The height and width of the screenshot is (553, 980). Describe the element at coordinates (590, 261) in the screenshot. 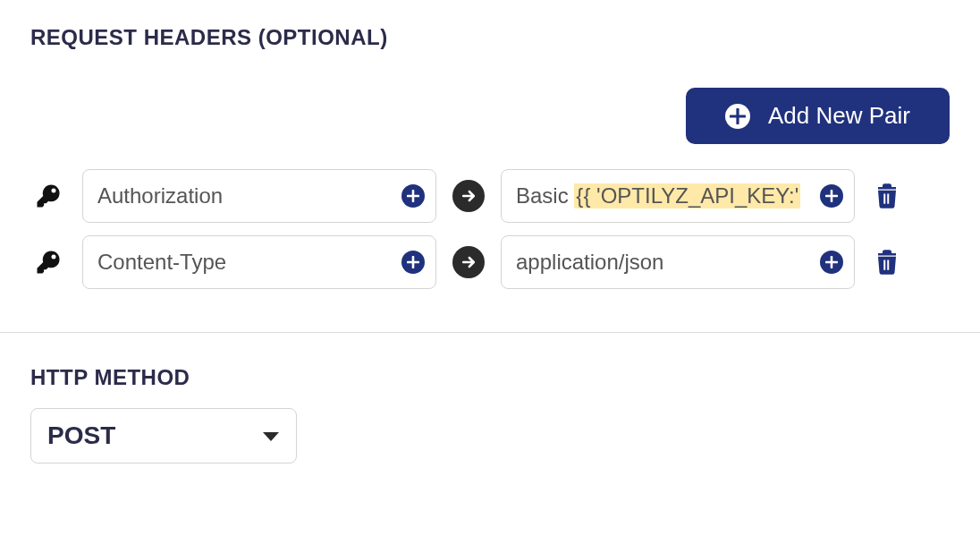

I see `header-value-prefix: application/json` at that location.